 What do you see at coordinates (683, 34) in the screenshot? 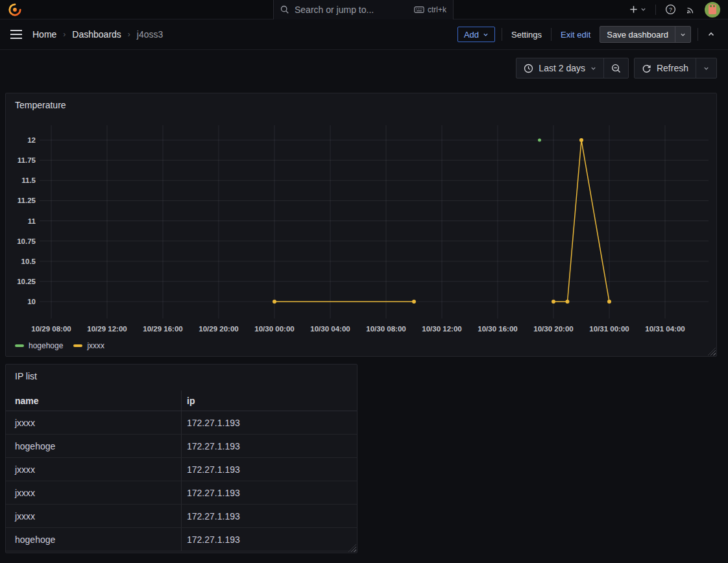
I see `save-dashboard-options-button` at bounding box center [683, 34].